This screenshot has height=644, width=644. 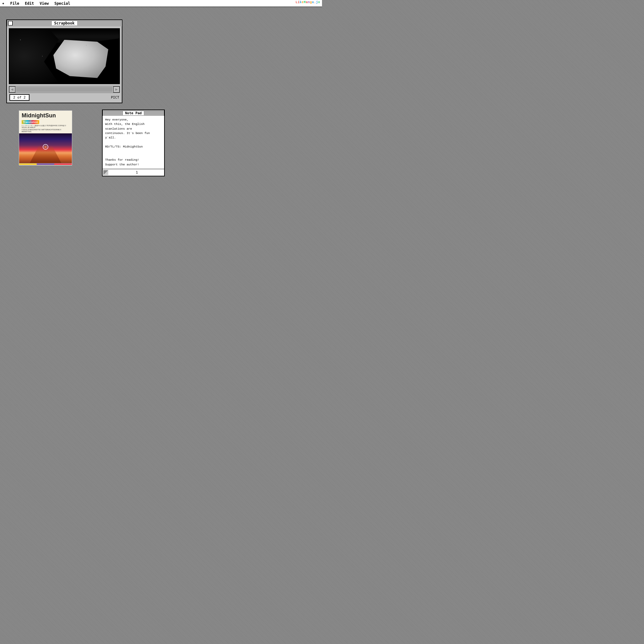 What do you see at coordinates (133, 143) in the screenshot?
I see `notepad-window: Note Pad Hey everyone,With this, the Eng…` at bounding box center [133, 143].